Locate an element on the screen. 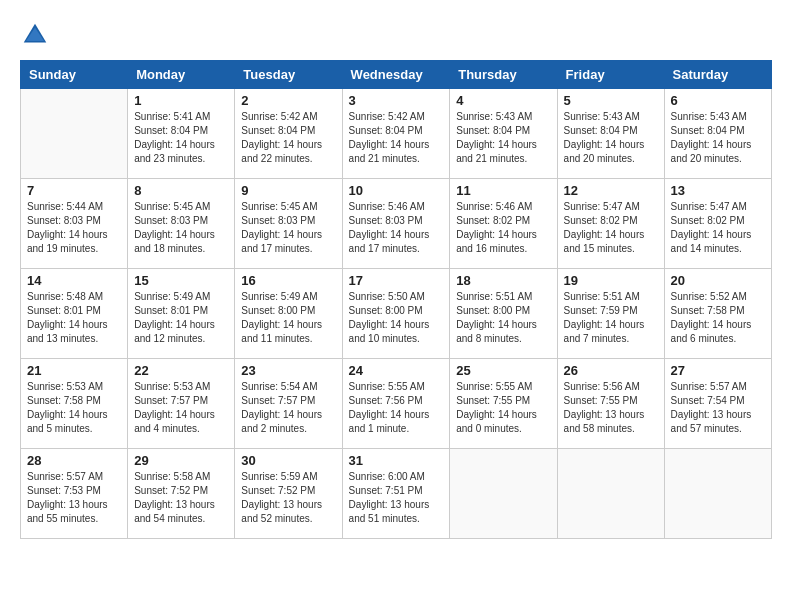 The image size is (792, 612). calendar-header-friday: Friday is located at coordinates (610, 75).